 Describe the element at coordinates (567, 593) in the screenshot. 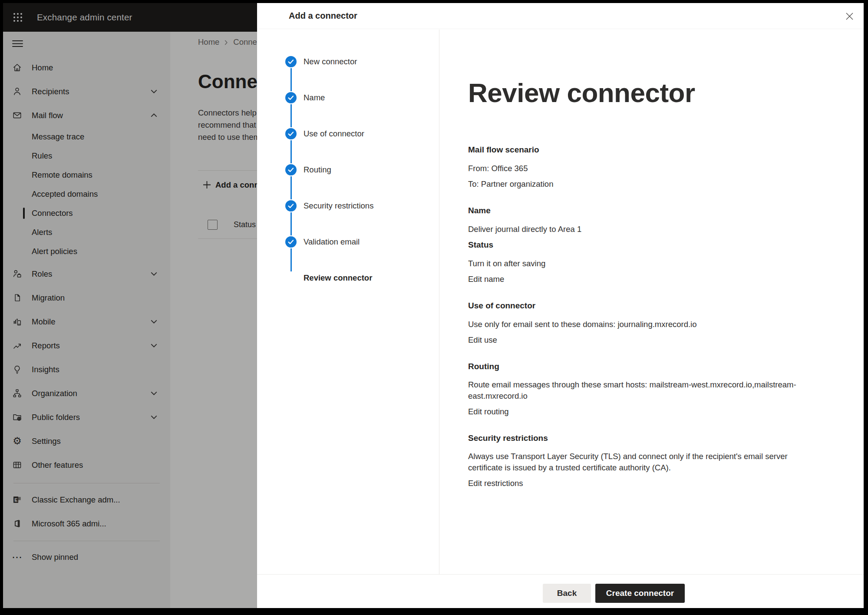

I see `back-button: Back` at that location.